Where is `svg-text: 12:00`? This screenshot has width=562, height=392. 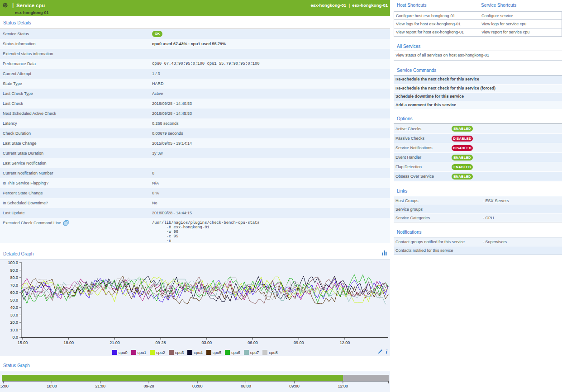 svg-text: 12:00 is located at coordinates (345, 343).